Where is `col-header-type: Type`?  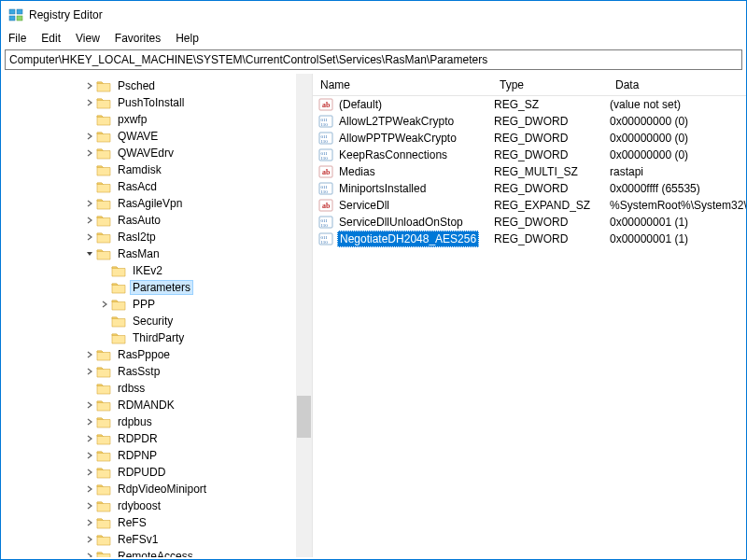
col-header-type: Type is located at coordinates (550, 85).